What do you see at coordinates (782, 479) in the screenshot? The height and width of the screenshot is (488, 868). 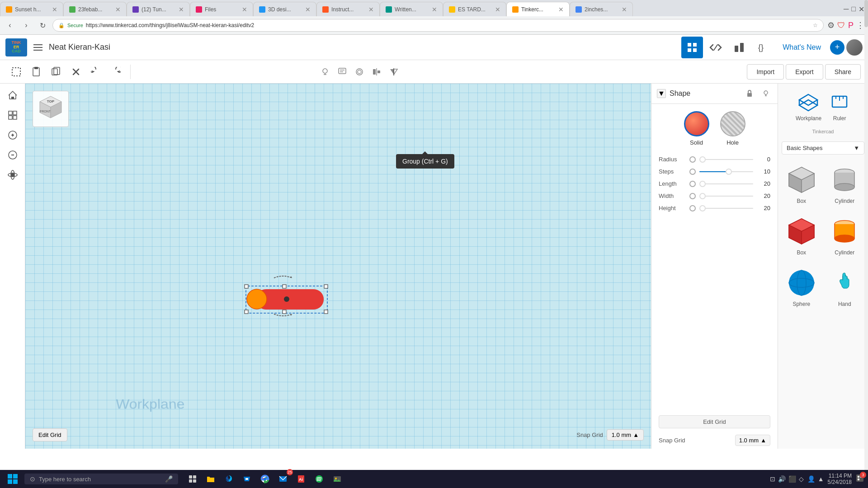 I see `volume-tray-icon: 🔊` at bounding box center [782, 479].